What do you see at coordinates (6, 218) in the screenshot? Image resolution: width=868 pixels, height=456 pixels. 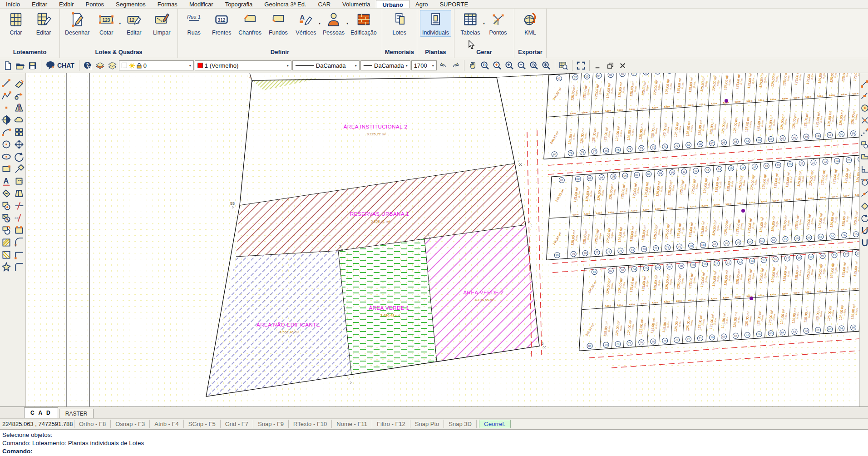 I see `tool-circle-rect2-icon` at bounding box center [6, 218].